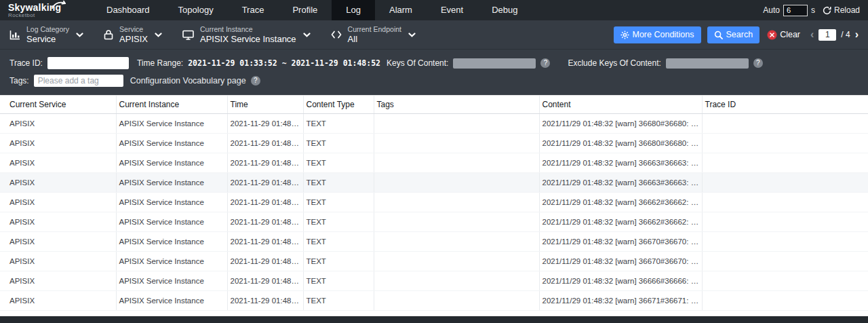 This screenshot has width=868, height=323. What do you see at coordinates (784, 35) in the screenshot?
I see `clear-button: Clear` at bounding box center [784, 35].